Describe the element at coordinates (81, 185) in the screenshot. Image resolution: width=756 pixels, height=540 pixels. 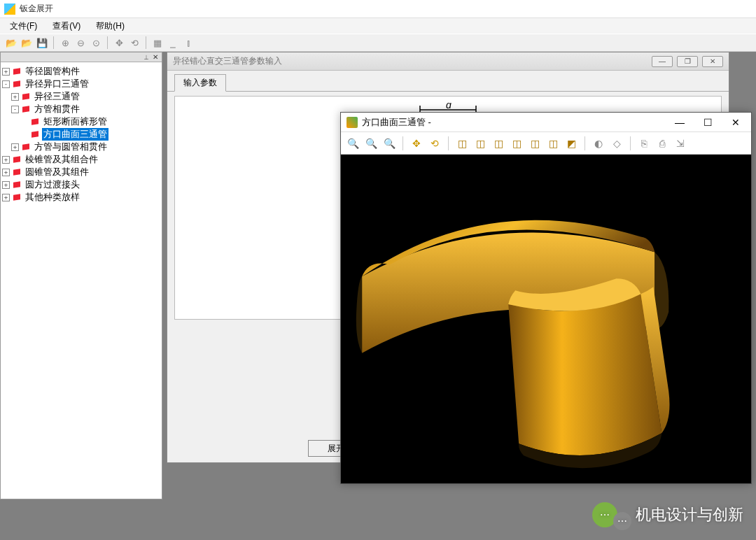
I see `tree-item: +圆方过渡接头` at that location.